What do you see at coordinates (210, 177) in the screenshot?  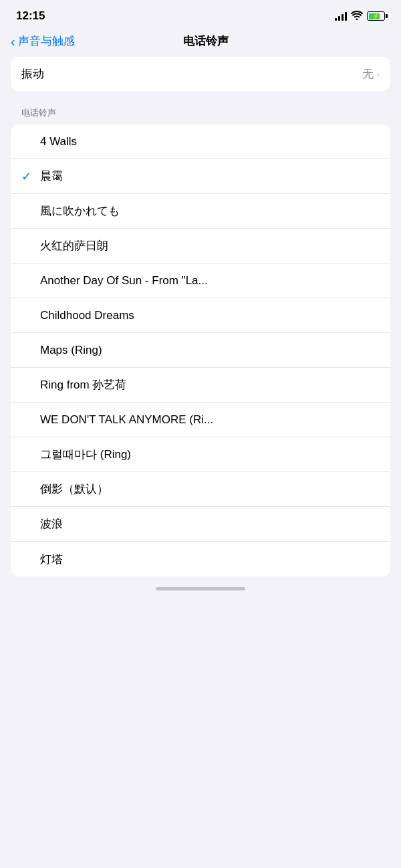 I see `ringtone-name: 晨霭` at bounding box center [210, 177].